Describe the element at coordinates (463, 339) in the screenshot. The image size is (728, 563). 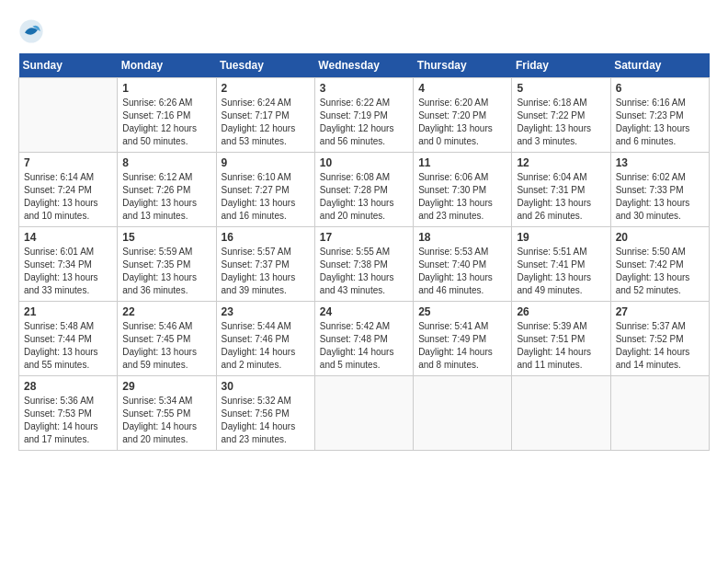
I see `day-cell: 25Sunrise: 5:41 AMSunset: 7:49 PMDayligh…` at that location.